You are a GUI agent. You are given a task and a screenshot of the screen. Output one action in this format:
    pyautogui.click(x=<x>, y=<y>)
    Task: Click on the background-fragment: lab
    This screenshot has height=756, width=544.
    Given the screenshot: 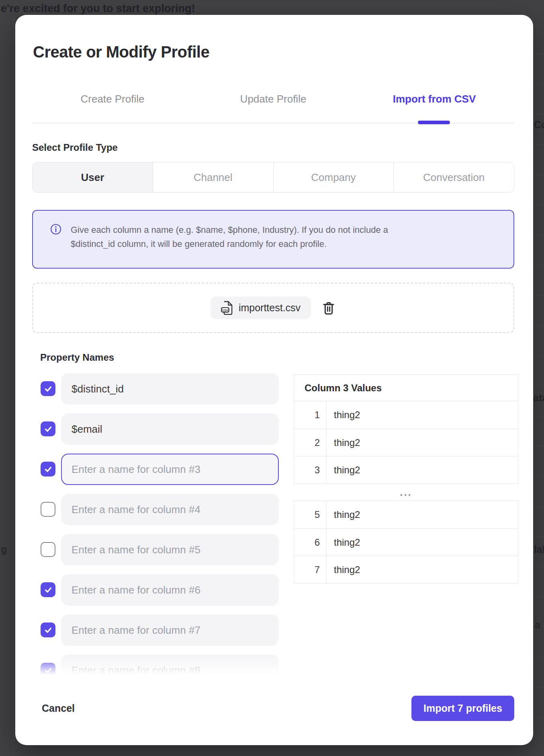 What is the action you would take?
    pyautogui.click(x=539, y=549)
    